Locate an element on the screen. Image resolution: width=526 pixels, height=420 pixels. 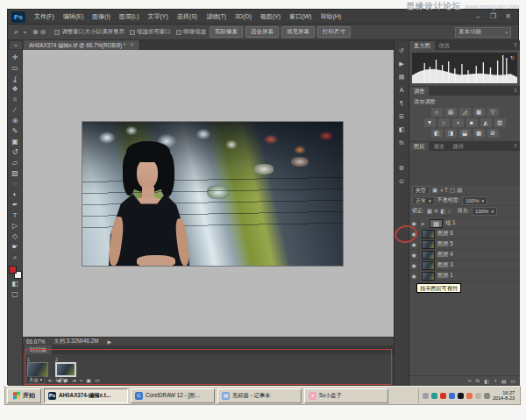
play-button: ▶ is located at coordinates (67, 381).